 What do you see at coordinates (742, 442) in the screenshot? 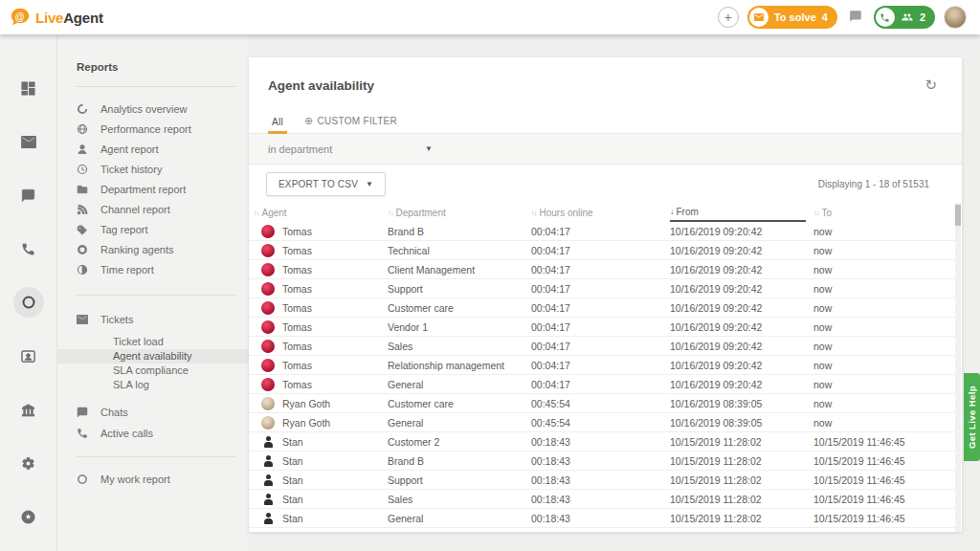
I see `from-cell: 10/15/2019 11:28:02` at bounding box center [742, 442].